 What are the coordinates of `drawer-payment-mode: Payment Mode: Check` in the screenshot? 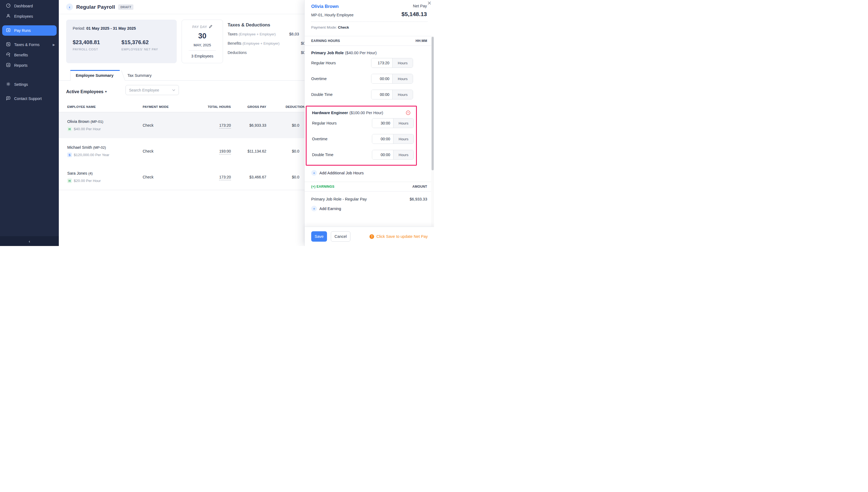 It's located at (369, 27).